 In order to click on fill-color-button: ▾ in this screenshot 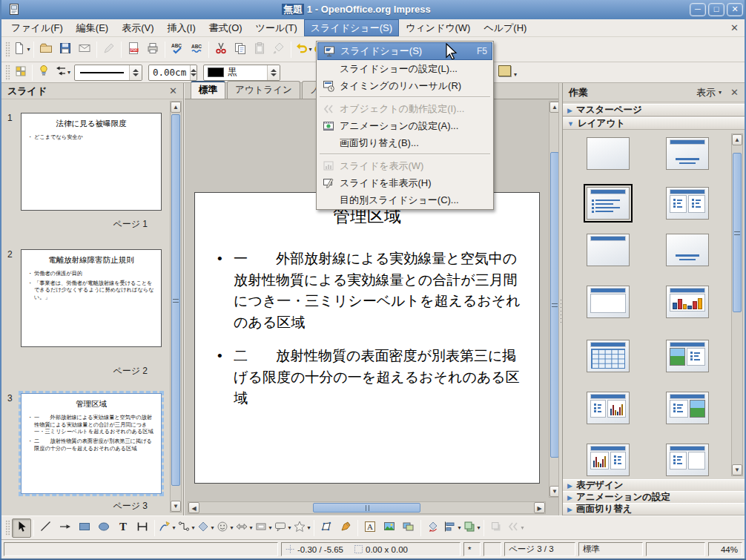, I will do `click(507, 73)`.